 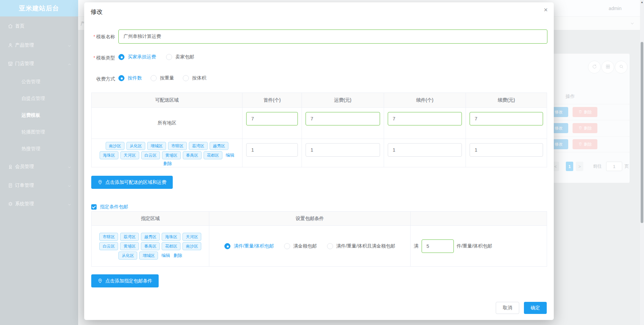 I want to click on sidebar-item-system: 系统管理, so click(x=39, y=204).